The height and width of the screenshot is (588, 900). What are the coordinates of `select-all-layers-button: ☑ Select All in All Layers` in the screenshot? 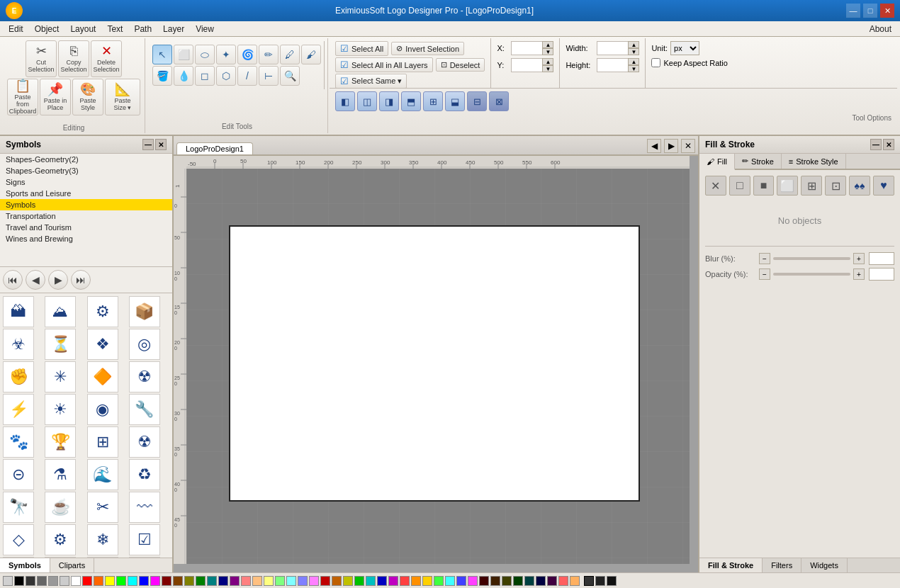 It's located at (384, 65).